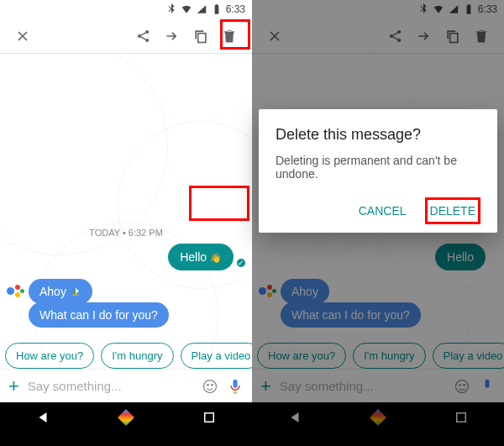 This screenshot has height=446, width=504. Describe the element at coordinates (186, 9) in the screenshot. I see `wifi-icon` at that location.